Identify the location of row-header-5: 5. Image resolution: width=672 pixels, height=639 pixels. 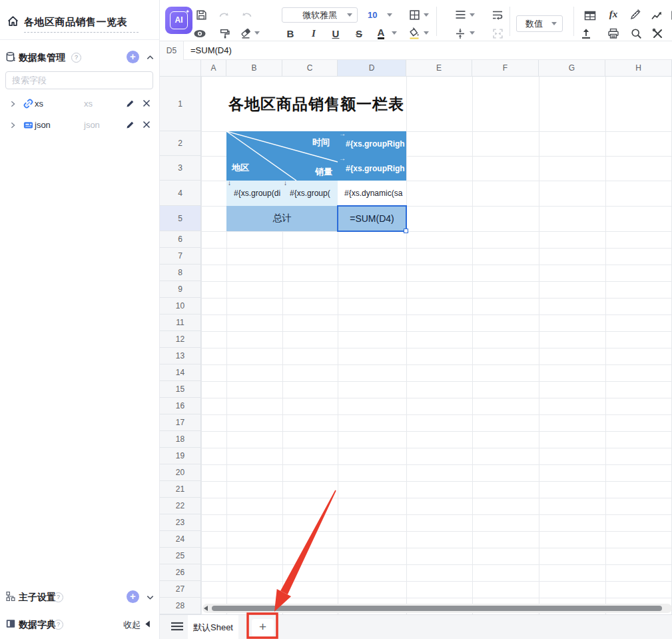
(180, 219).